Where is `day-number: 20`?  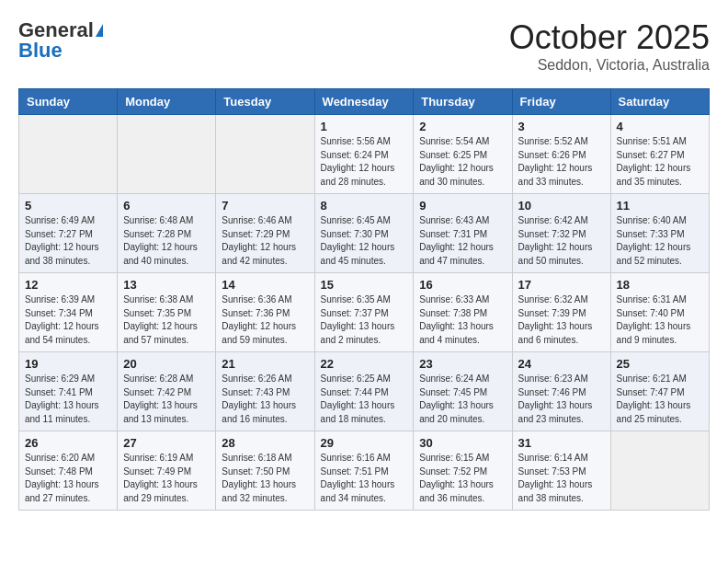 day-number: 20 is located at coordinates (166, 364).